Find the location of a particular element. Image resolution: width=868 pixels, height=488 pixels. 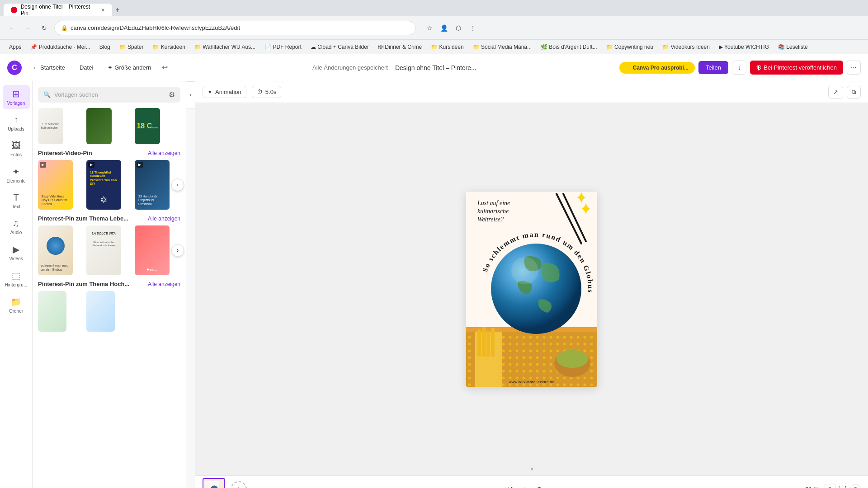

tool-hintergrund: ⬚ Hintergru... is located at coordinates (16, 279).